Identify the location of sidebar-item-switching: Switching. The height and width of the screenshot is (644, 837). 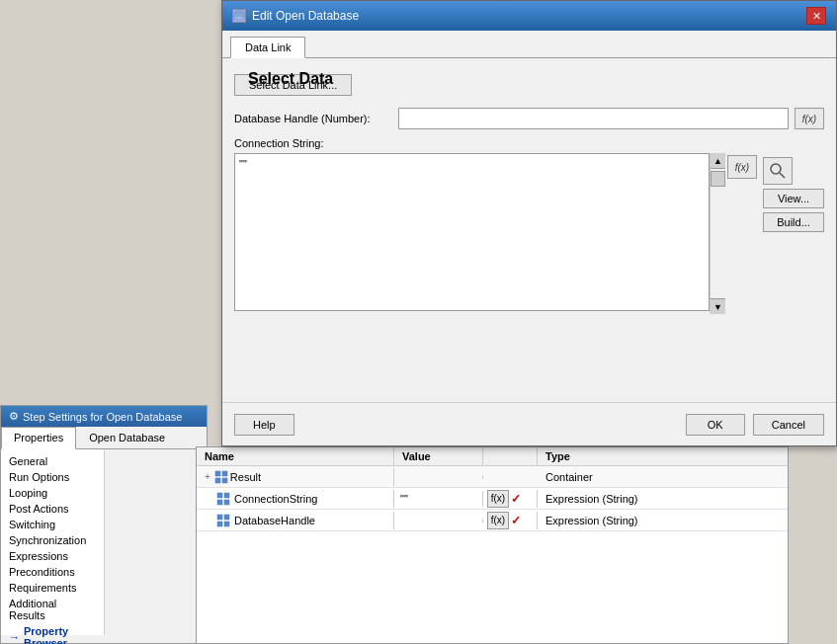
(52, 524).